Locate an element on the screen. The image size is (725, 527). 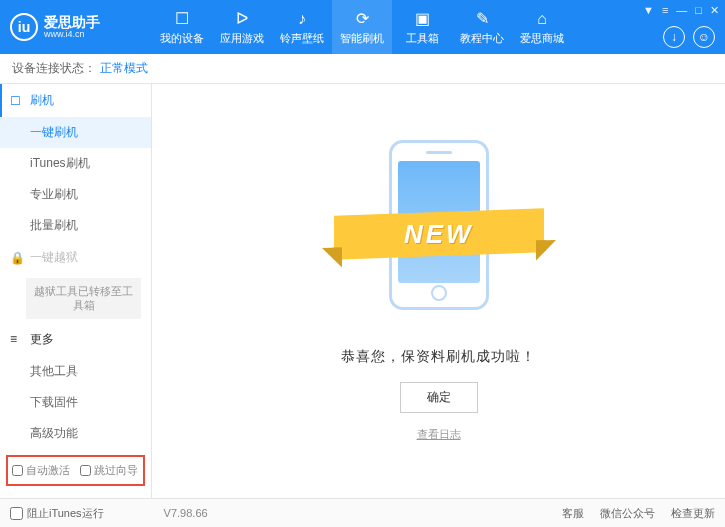
nav-label: 教程中心 is located at coordinates (482, 38).